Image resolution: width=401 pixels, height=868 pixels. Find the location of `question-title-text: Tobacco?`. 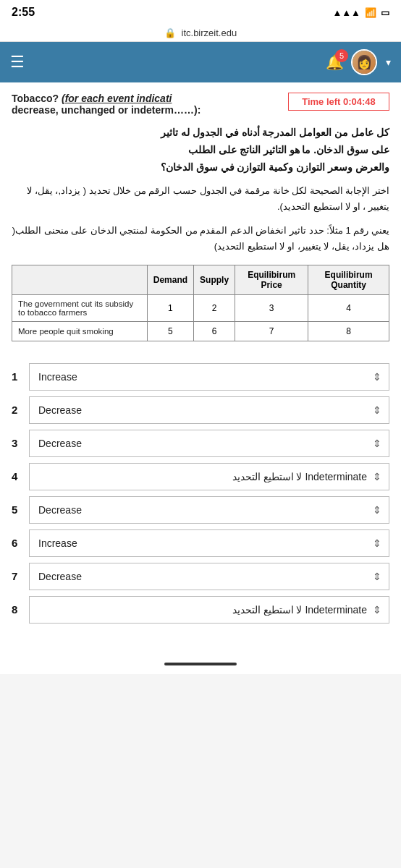

question-title-text: Tobacco? is located at coordinates (36, 98).